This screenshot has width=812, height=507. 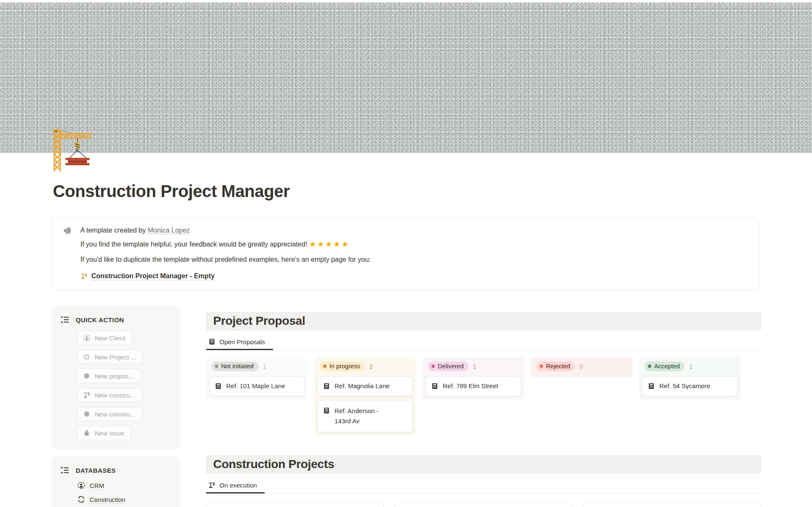 What do you see at coordinates (91, 485) in the screenshot?
I see `database-item-crm: CRM` at bounding box center [91, 485].